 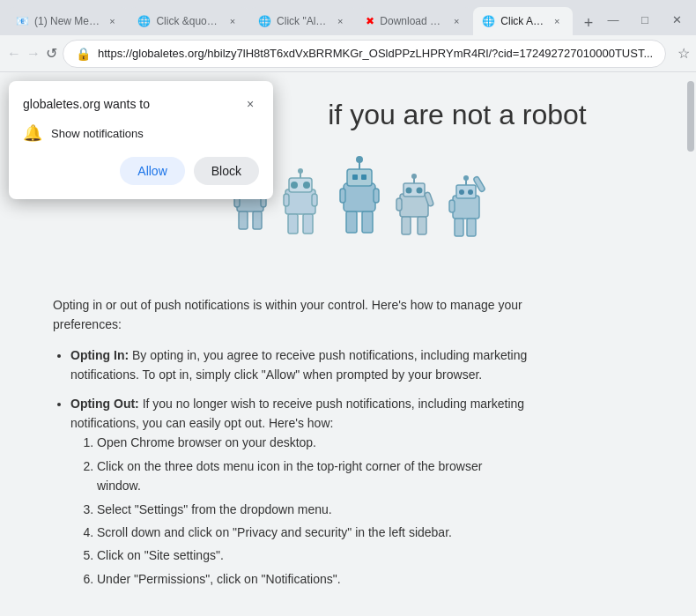 I want to click on tab-bar: 📧 (1) New Mess... × 🌐 Click &quot;A... ×…, so click(x=348, y=18).